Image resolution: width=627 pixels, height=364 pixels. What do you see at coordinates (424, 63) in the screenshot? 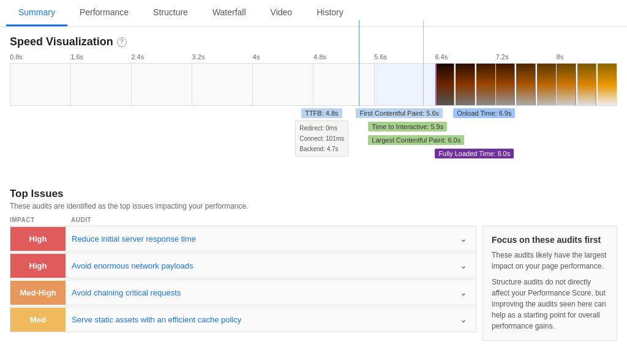
I see `fcp-vline` at bounding box center [424, 63].